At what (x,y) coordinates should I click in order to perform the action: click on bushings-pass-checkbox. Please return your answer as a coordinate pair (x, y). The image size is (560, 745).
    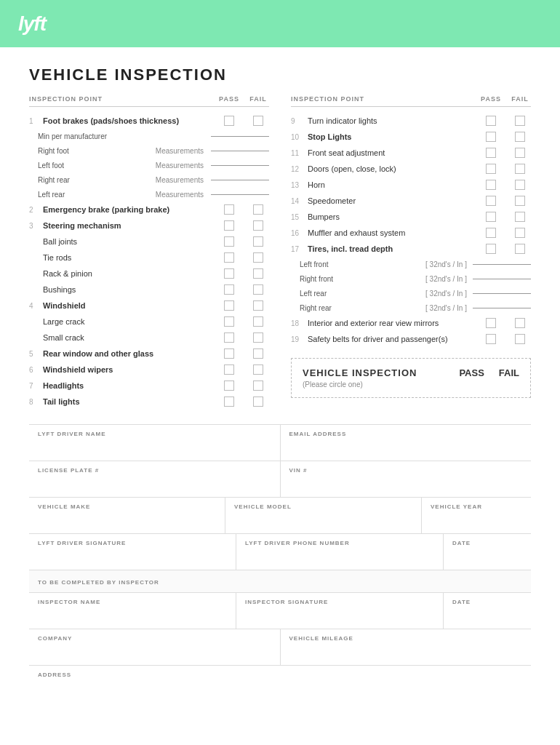
    Looking at the image, I should click on (229, 290).